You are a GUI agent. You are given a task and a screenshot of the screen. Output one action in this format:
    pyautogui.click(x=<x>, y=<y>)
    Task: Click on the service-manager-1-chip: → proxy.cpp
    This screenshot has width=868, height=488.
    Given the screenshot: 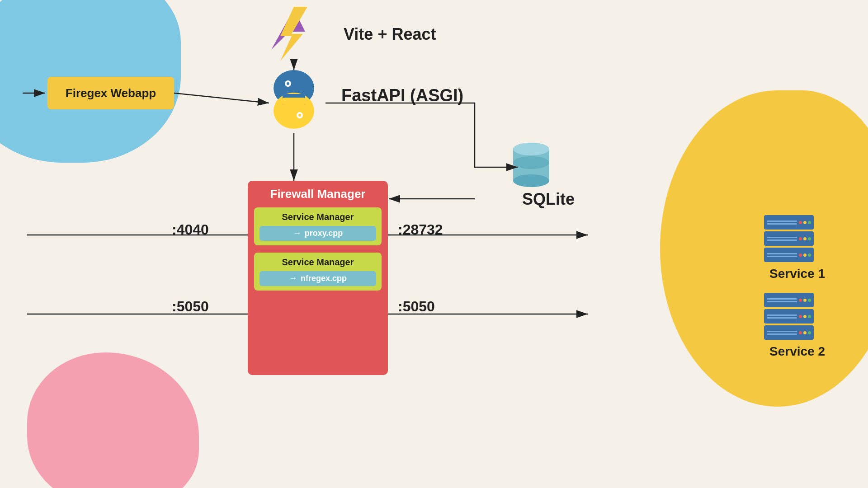 What is the action you would take?
    pyautogui.click(x=318, y=233)
    